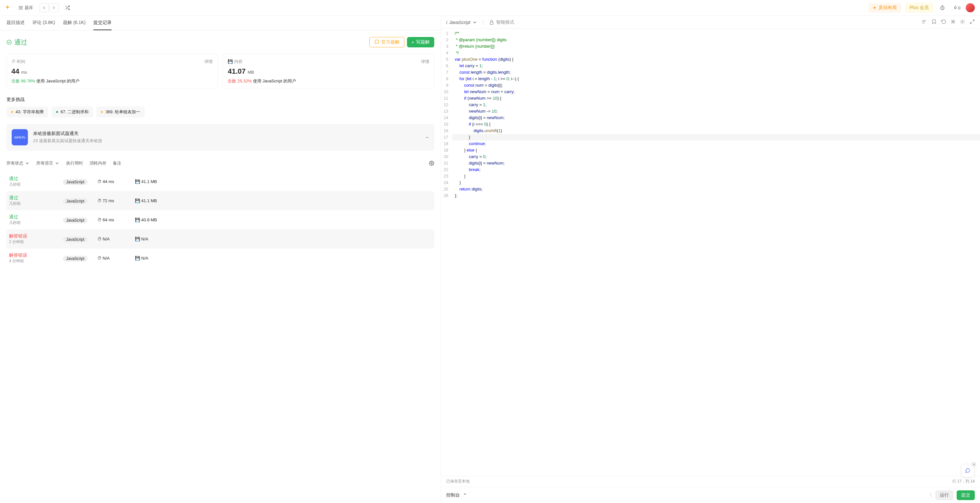  I want to click on save-status: 已保存至本地, so click(458, 481).